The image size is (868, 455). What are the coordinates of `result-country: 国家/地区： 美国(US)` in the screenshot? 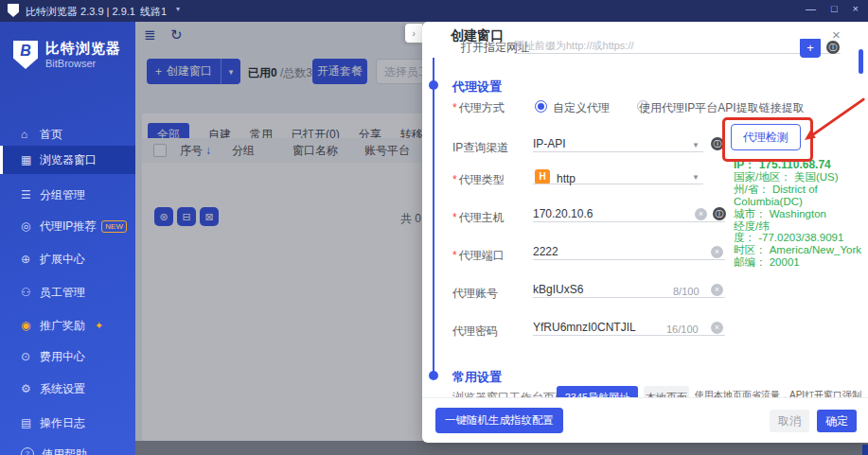 It's located at (801, 178).